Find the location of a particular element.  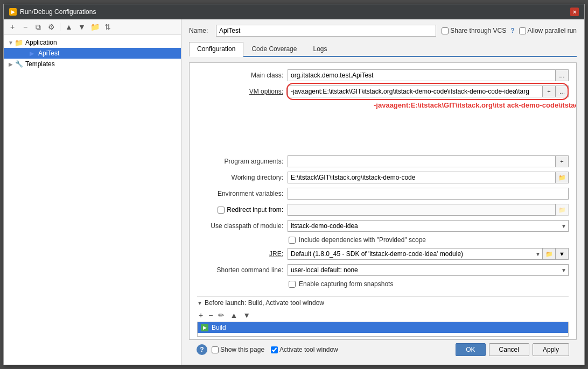

include-provided-label: Include dependencies with "Provided" sco… is located at coordinates (362, 240).